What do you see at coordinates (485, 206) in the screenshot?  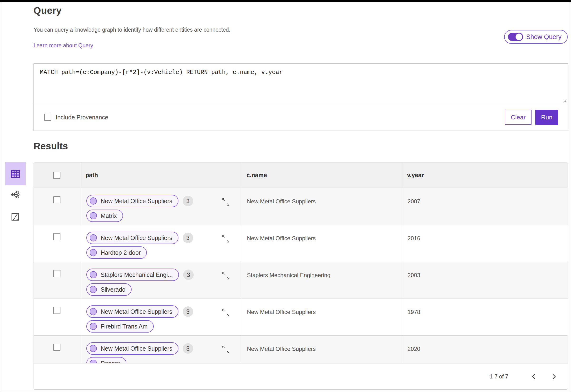 I see `vyear-cell: 2007` at bounding box center [485, 206].